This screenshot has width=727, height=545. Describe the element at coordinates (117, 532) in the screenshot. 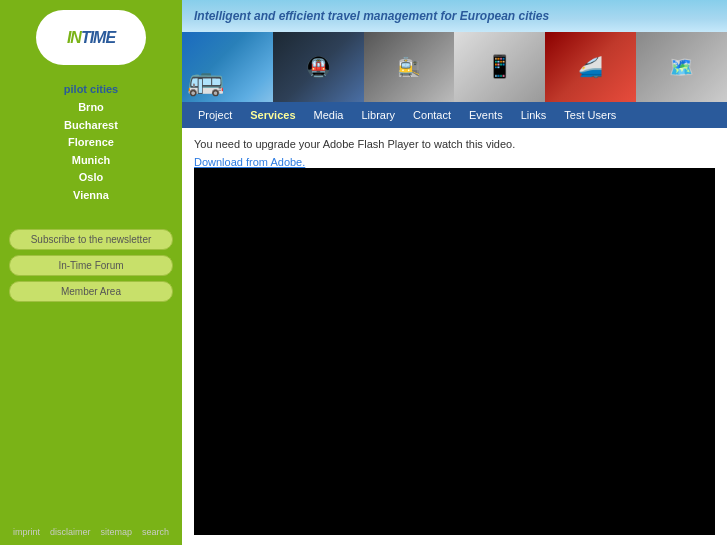

I see `footer-link-sitemap: sitemap` at that location.